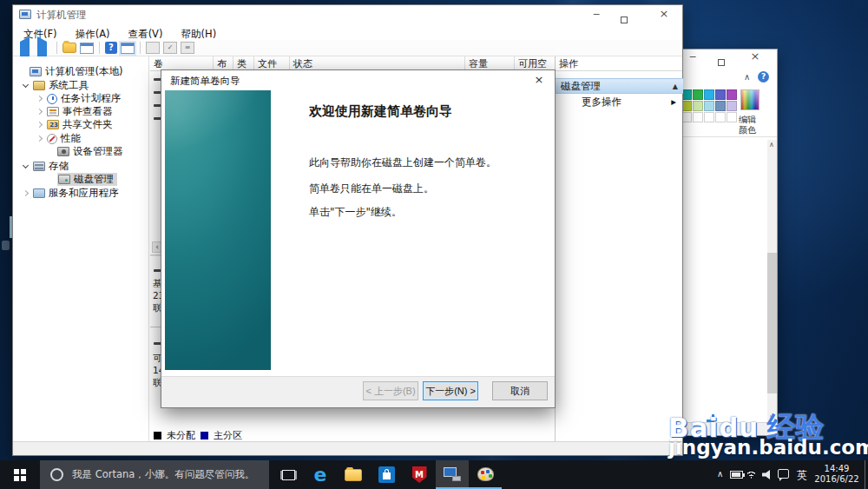 The width and height of the screenshot is (868, 489). What do you see at coordinates (675, 87) in the screenshot?
I see `collapse-group-icon: ▲` at bounding box center [675, 87].